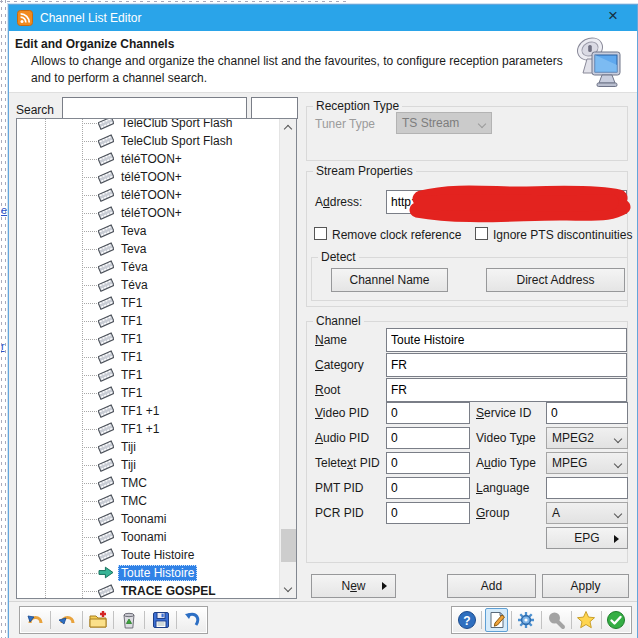 The image size is (638, 638). Describe the element at coordinates (562, 235) in the screenshot. I see `ignore-pts-label: Ignore PTS discontinuities` at that location.